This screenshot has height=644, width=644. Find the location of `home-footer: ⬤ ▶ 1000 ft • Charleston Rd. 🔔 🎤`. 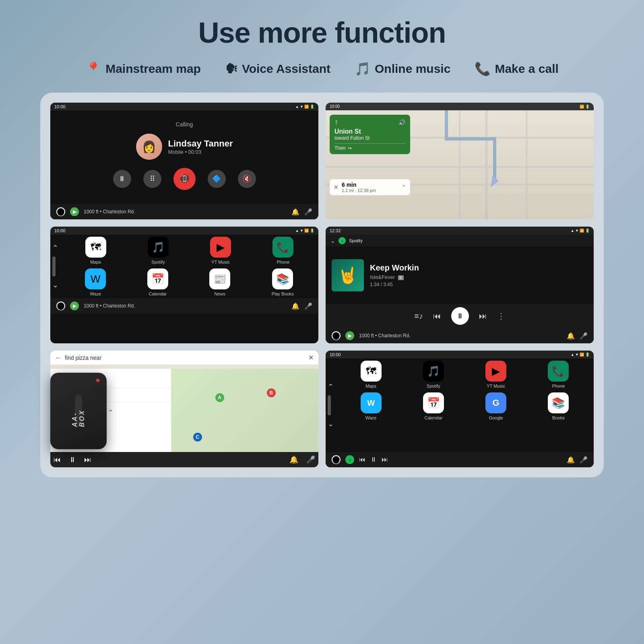

home-footer: ⬤ ▶ 1000 ft • Charleston Rd. 🔔 🎤 is located at coordinates (184, 306).